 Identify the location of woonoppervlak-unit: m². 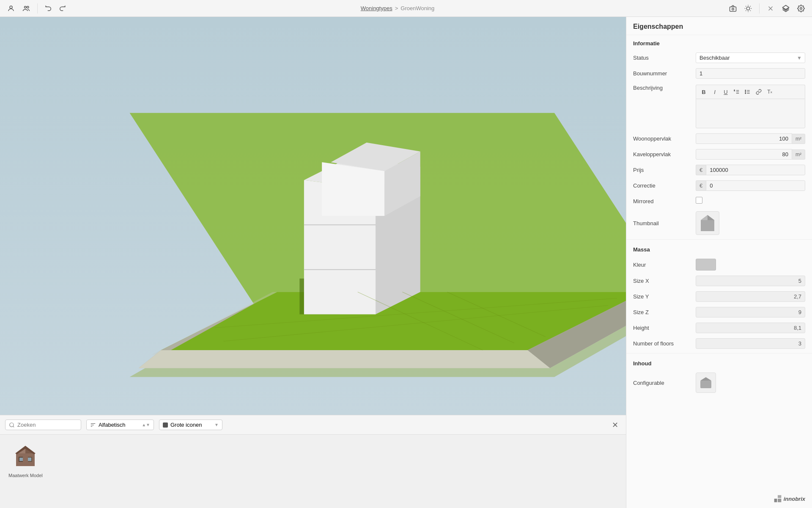
(798, 139).